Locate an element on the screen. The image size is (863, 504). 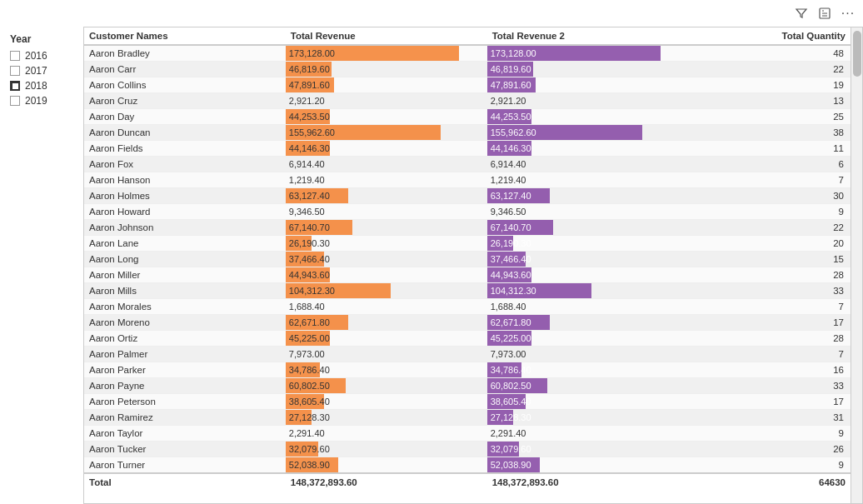
table-row: Aaron Moreno 62,671.80 62,671.80 17 is located at coordinates (467, 323).